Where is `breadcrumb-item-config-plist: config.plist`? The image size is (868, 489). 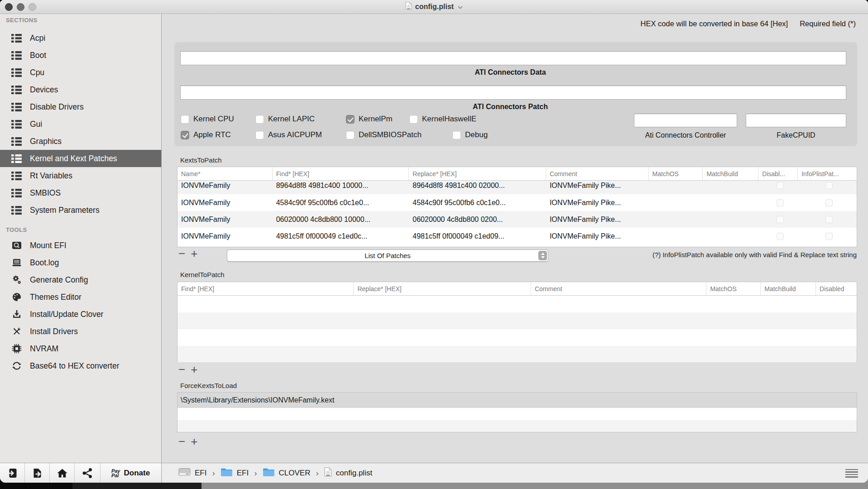 breadcrumb-item-config-plist: config.plist is located at coordinates (348, 473).